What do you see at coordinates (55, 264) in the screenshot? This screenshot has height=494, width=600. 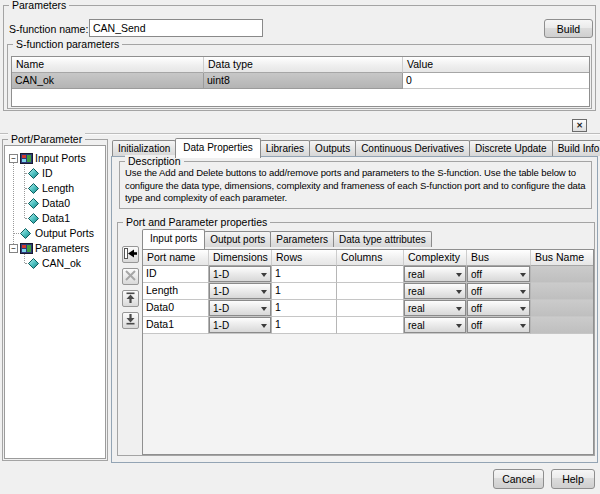 I see `tree-node-can-ok: CAN_ok` at bounding box center [55, 264].